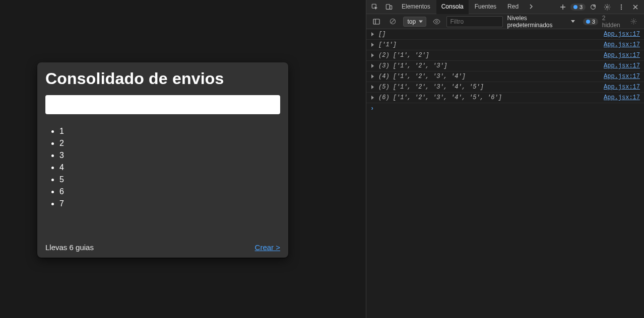  Describe the element at coordinates (393, 22) in the screenshot. I see `clear-console-icon` at that location.